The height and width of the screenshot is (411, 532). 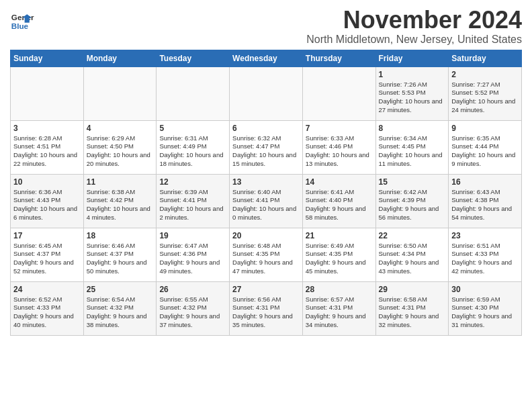 I want to click on day-number: 30, so click(x=485, y=289).